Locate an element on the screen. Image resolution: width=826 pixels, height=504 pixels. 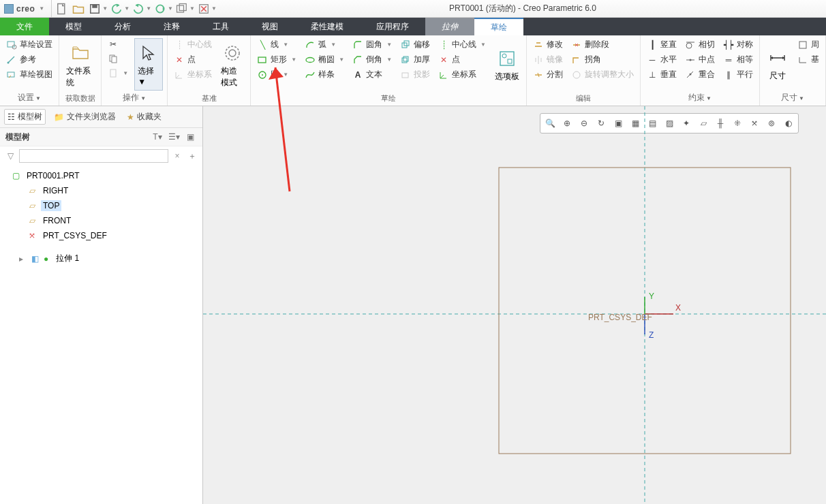
undo-button is located at coordinates (117, 9).